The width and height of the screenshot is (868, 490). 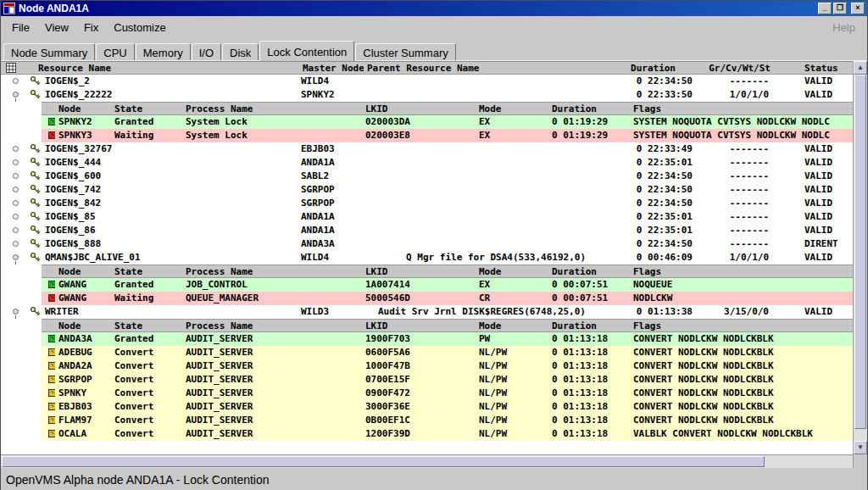 I want to click on scroll-down-icon: ▼, so click(x=860, y=448).